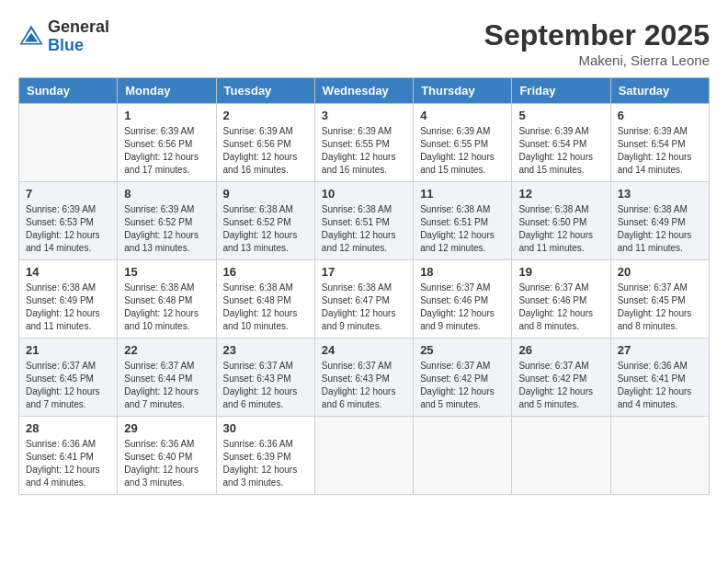 The width and height of the screenshot is (728, 563). Describe the element at coordinates (166, 193) in the screenshot. I see `day-number: 8` at that location.